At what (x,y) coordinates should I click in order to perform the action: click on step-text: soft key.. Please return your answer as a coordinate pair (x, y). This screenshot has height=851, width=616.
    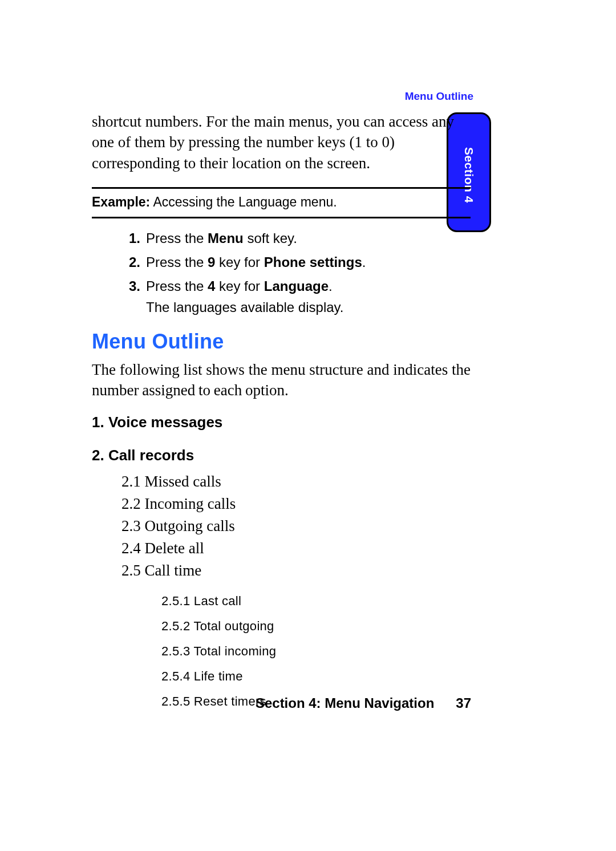
    Looking at the image, I should click on (270, 238).